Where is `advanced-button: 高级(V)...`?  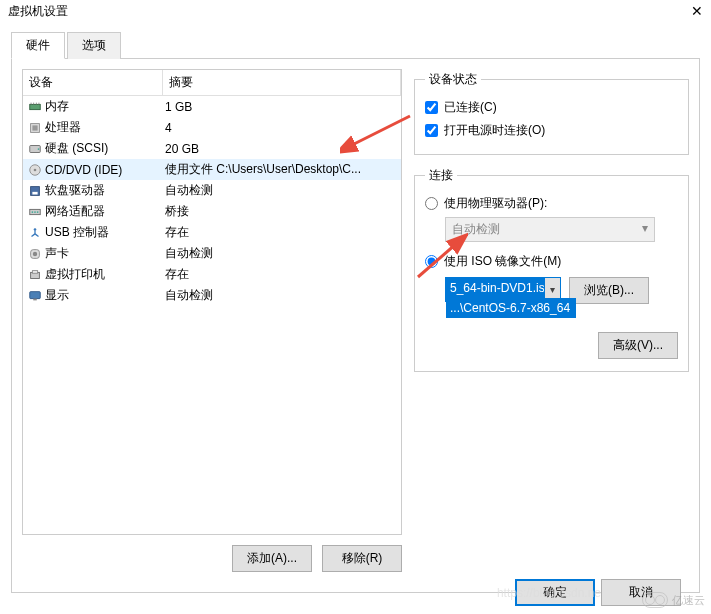
advanced-button: 高级(V)... is located at coordinates (638, 346).